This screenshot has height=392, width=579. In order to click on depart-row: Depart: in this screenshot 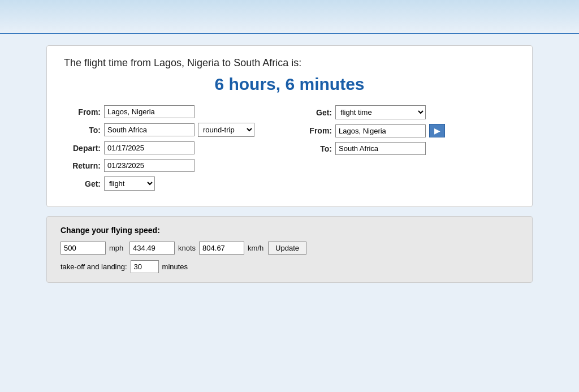, I will do `click(171, 148)`.